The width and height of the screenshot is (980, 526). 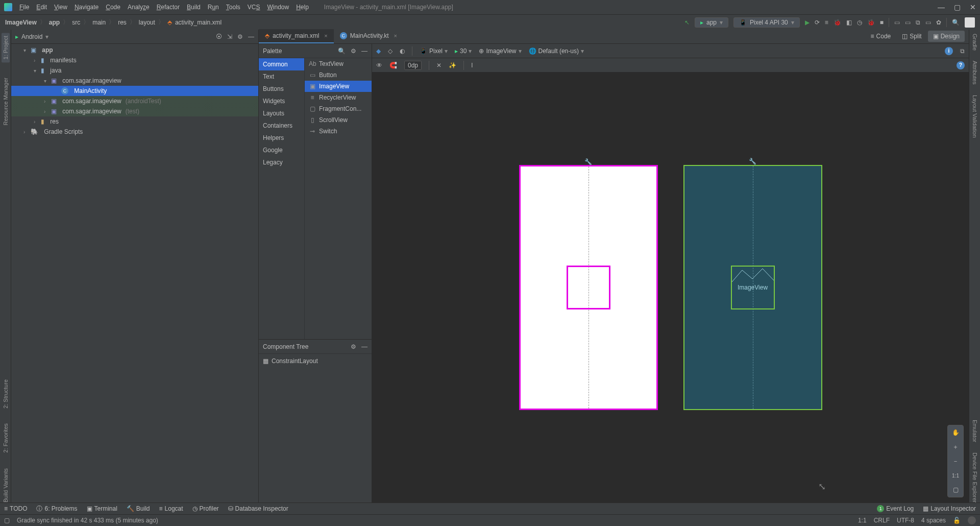 I want to click on menu-run: Run, so click(x=213, y=7).